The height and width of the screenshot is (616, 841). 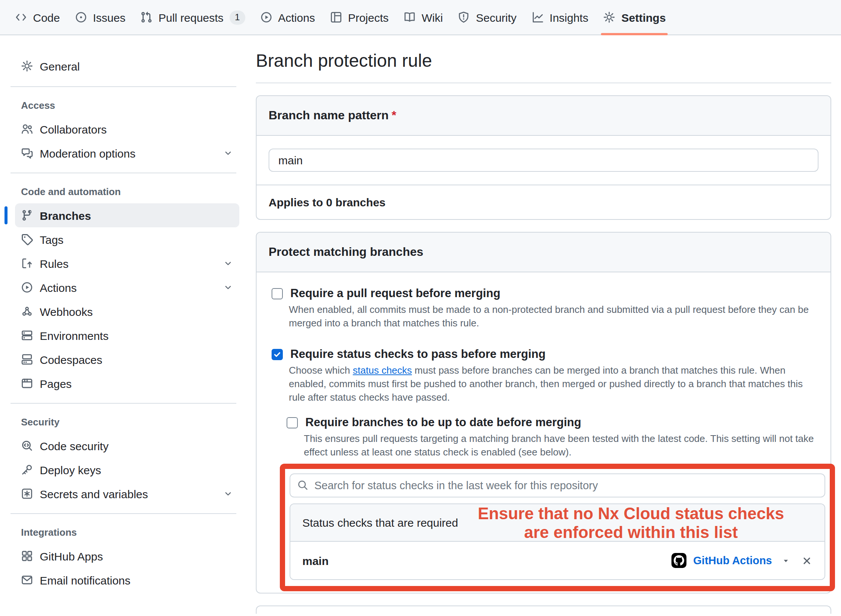 What do you see at coordinates (383, 370) in the screenshot?
I see `status-checks-link: status checks` at bounding box center [383, 370].